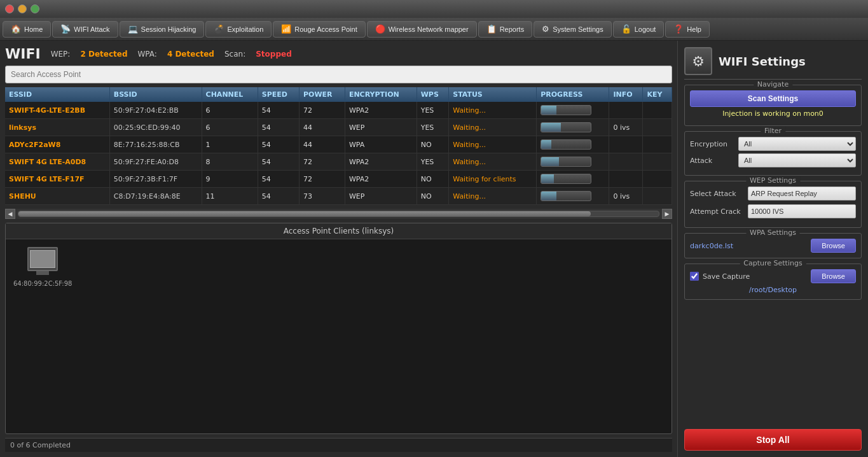 This screenshot has height=457, width=868. Describe the element at coordinates (748, 246) in the screenshot. I see `wpa-filename: darkc0de.lst` at that location.